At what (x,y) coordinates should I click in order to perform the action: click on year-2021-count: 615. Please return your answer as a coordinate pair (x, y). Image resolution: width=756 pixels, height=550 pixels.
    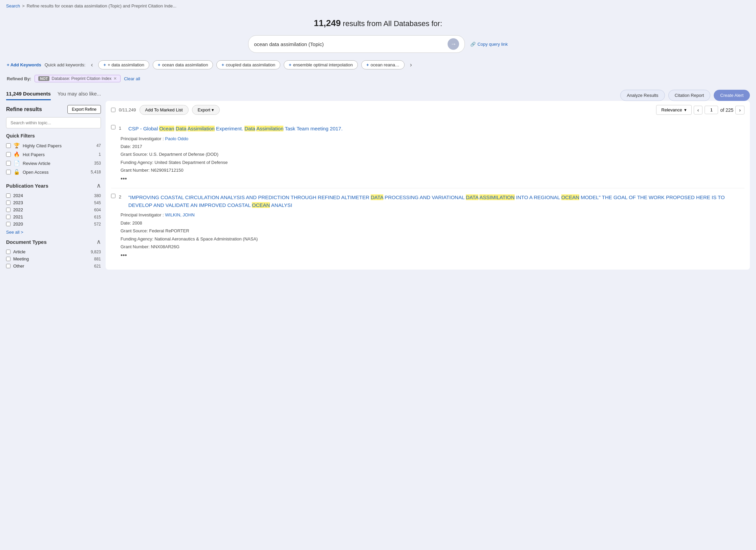
    Looking at the image, I should click on (98, 217).